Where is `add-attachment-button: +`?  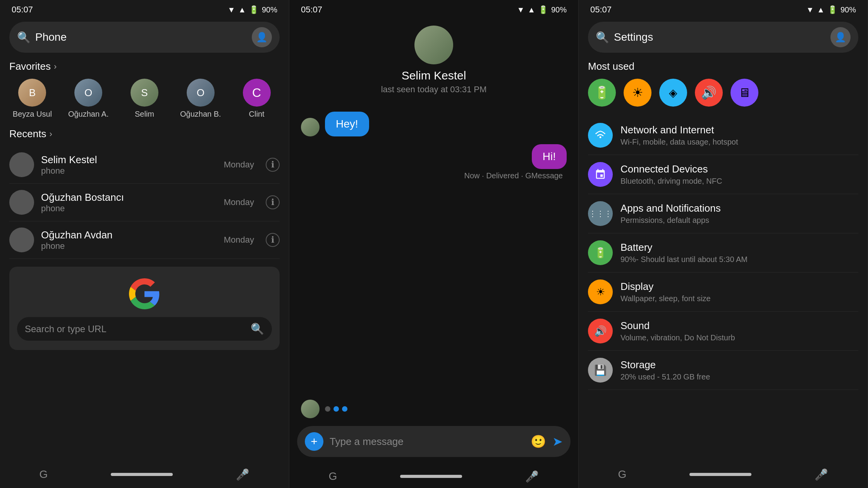 add-attachment-button: + is located at coordinates (314, 441).